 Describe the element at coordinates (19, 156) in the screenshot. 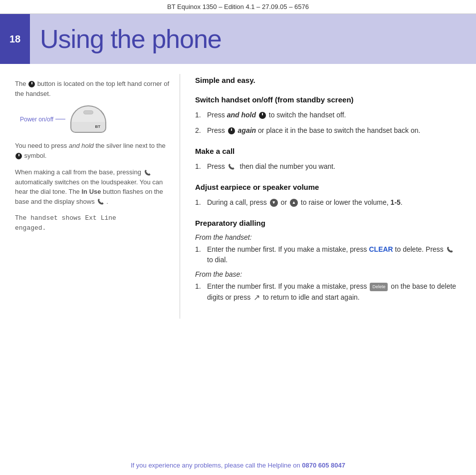

I see `power-icon-inline2` at that location.